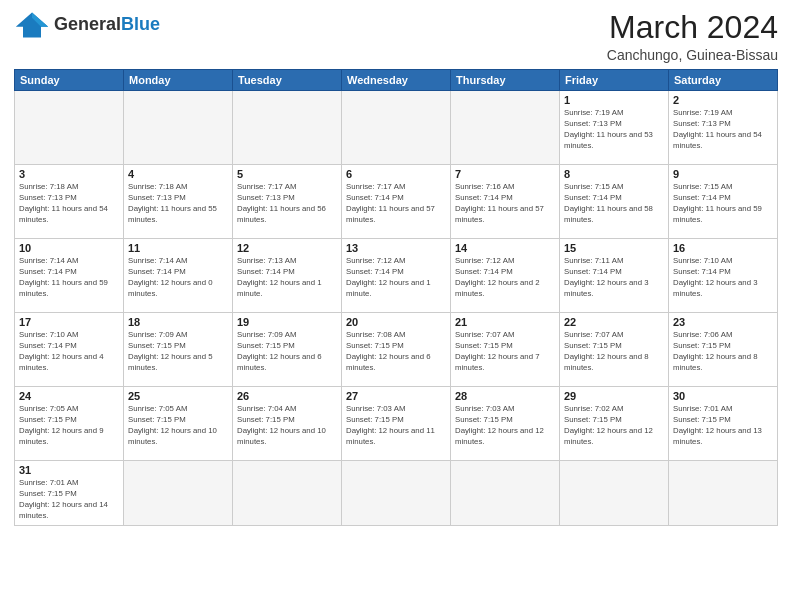  What do you see at coordinates (724, 128) in the screenshot?
I see `calendar-cell: 2Sunrise: 7:19 AMSunset: 7:13 PMDaylight…` at bounding box center [724, 128].